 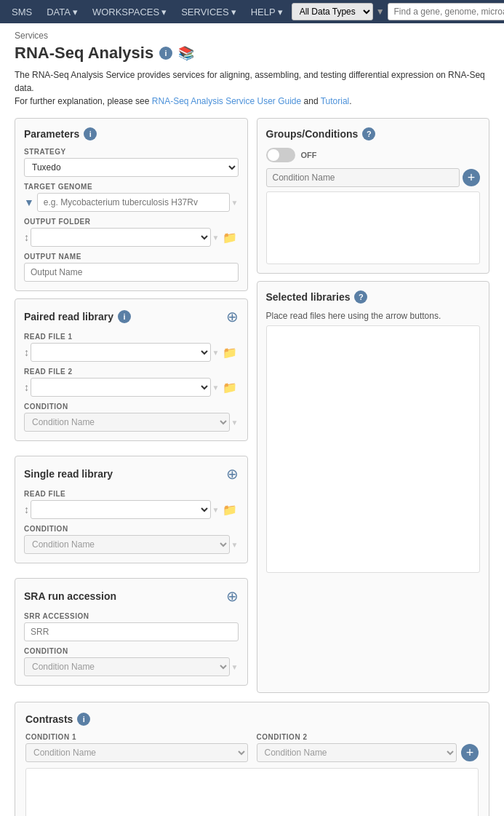 What do you see at coordinates (134, 202) in the screenshot?
I see `target-genome-input` at bounding box center [134, 202].